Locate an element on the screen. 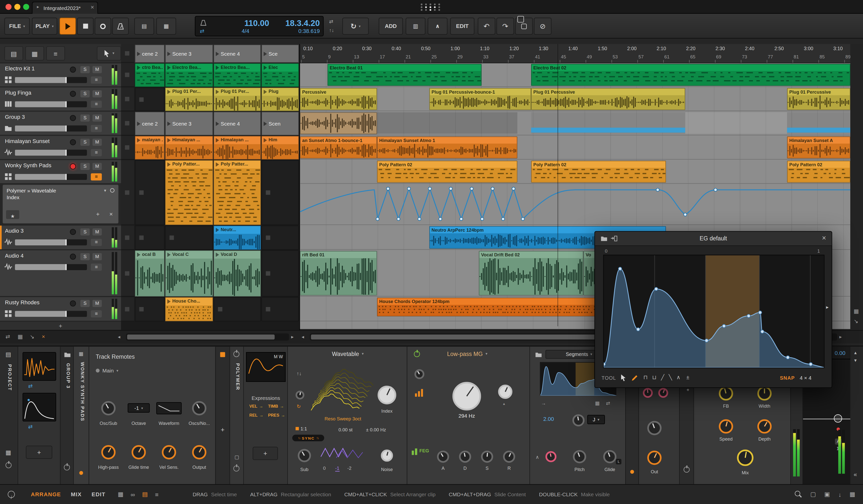 This screenshot has width=863, height=504. noise-knob is located at coordinates (387, 455).